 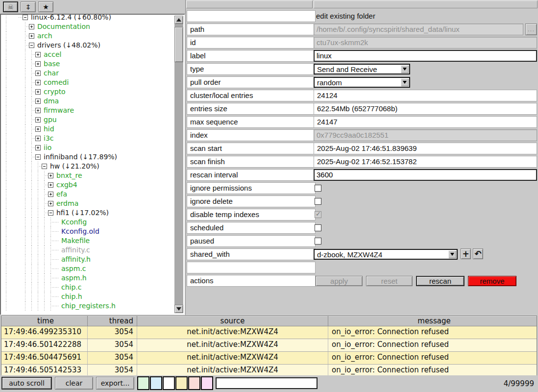 I want to click on tree-item-label: gpu, so click(x=50, y=120).